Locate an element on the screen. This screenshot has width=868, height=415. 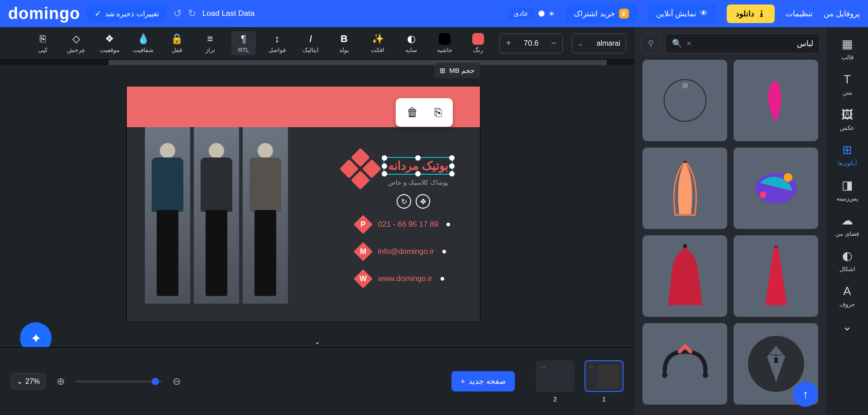
redo-icon: ↻ is located at coordinates (192, 14).